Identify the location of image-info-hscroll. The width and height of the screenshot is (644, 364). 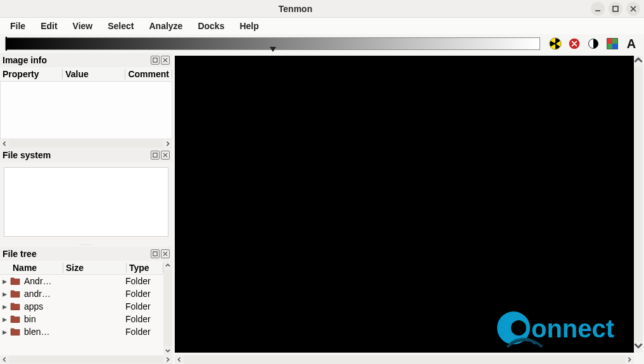
(86, 144).